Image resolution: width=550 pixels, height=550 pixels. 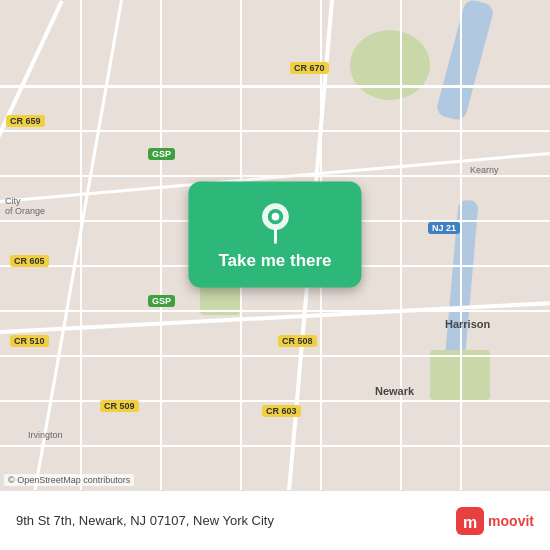 I want to click on street-v2, so click(x=161, y=245).